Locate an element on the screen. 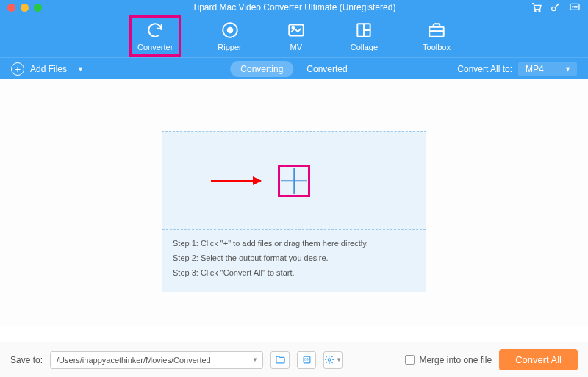  close-button is located at coordinates (12, 7).